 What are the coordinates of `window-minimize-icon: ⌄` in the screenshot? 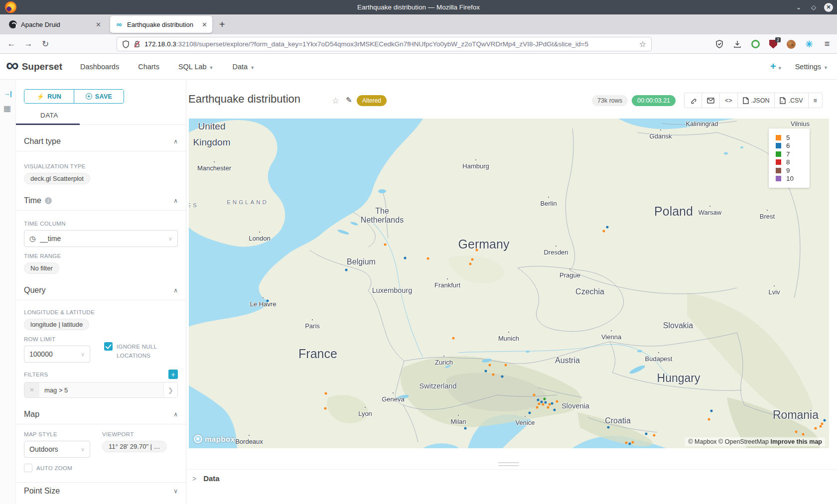 It's located at (799, 7).